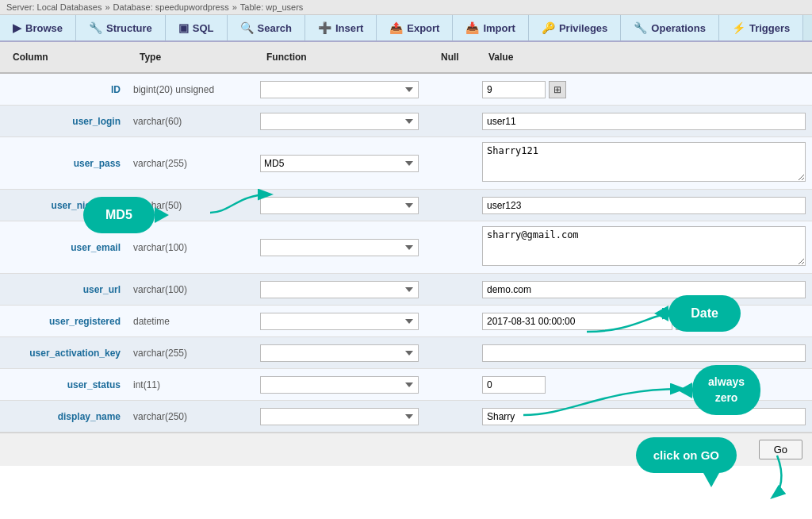 This screenshot has width=812, height=519. I want to click on field-user-email-type: varchar(100), so click(190, 248).